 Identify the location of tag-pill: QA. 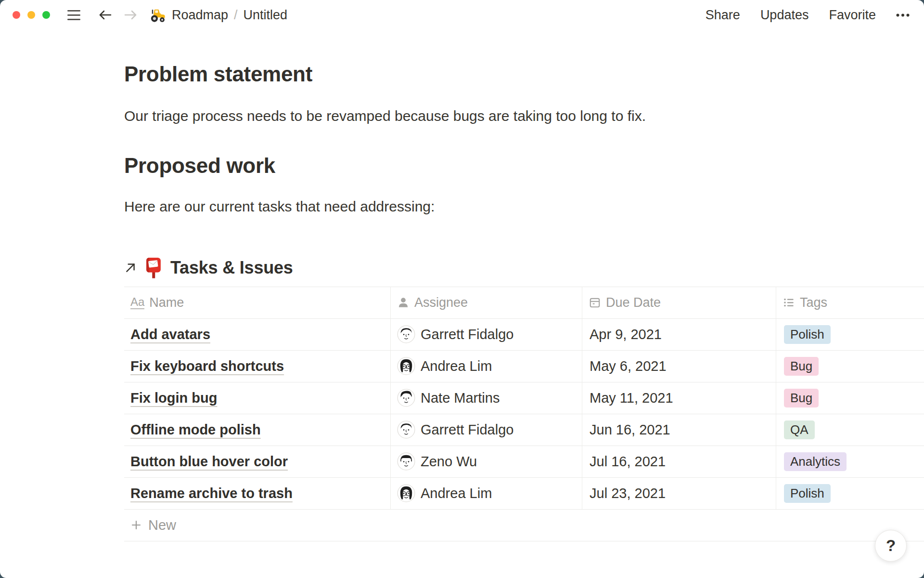
(799, 430).